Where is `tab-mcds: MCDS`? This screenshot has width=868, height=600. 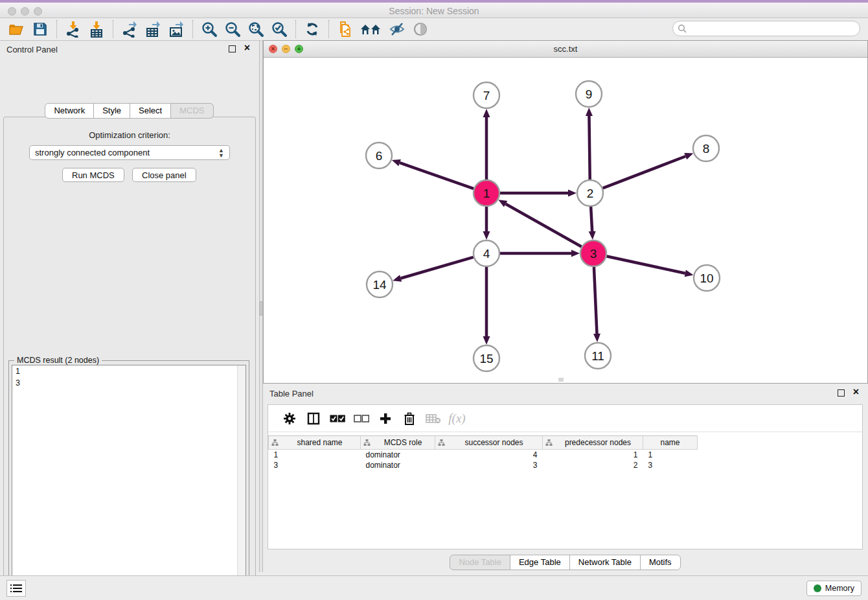
tab-mcds: MCDS is located at coordinates (192, 111).